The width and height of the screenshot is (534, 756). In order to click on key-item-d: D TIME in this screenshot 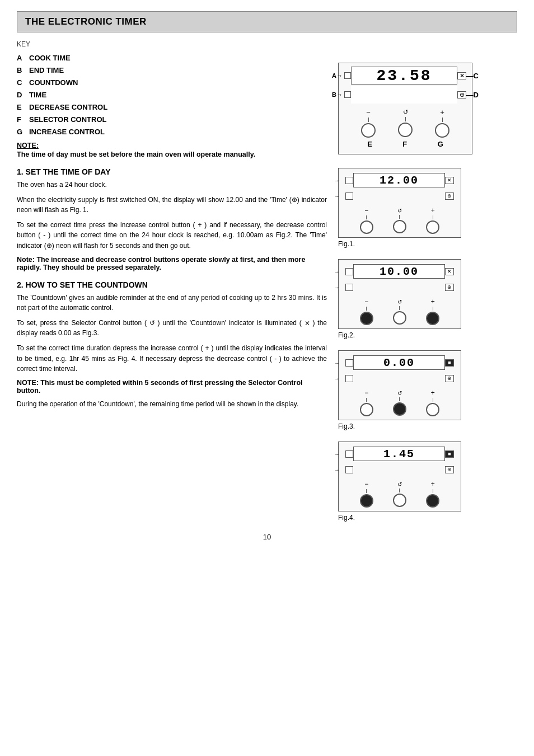, I will do `click(172, 95)`.